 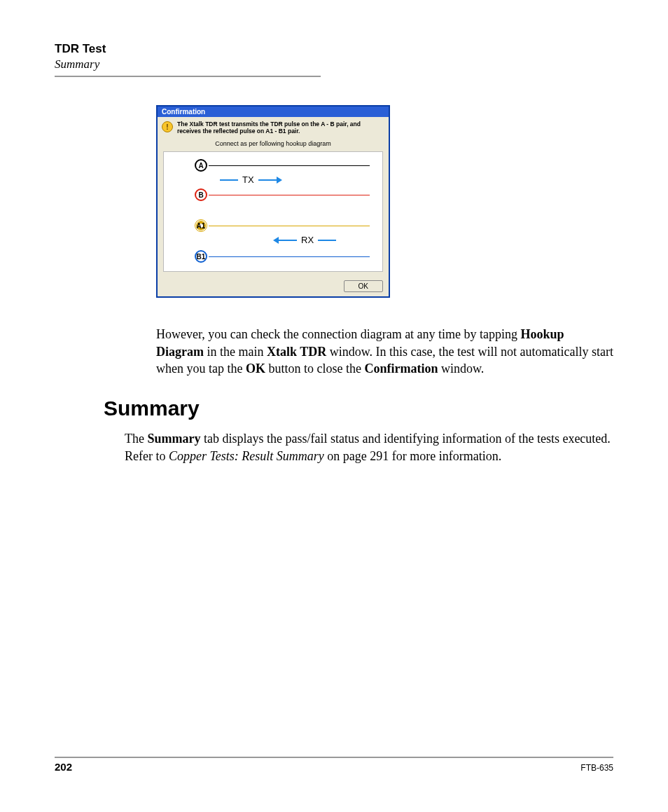 I want to click on tx-arrow: TX, so click(x=251, y=179).